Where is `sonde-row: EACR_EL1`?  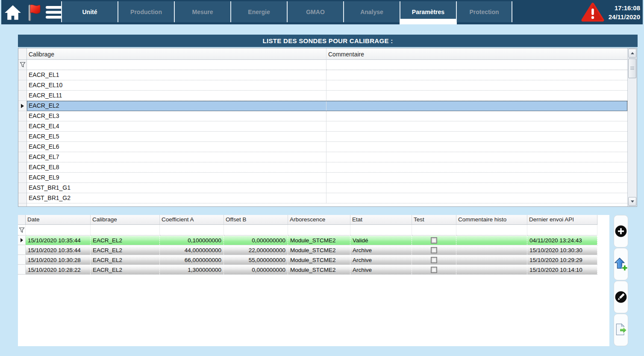
sonde-row: EACR_EL1 is located at coordinates (323, 75).